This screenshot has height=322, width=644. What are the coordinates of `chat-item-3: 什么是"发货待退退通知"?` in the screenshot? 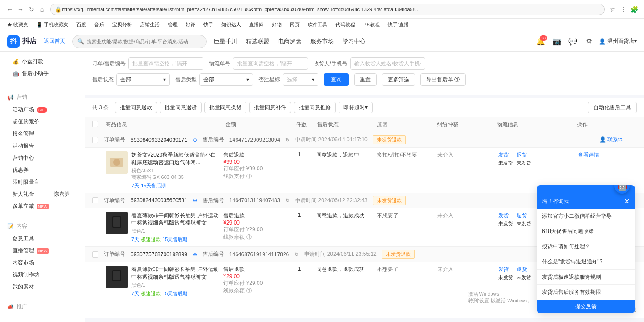 It's located at (586, 262).